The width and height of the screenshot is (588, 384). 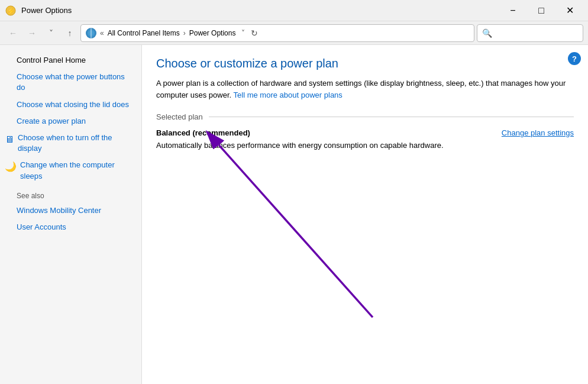 I want to click on up-button: ↑, so click(x=70, y=33).